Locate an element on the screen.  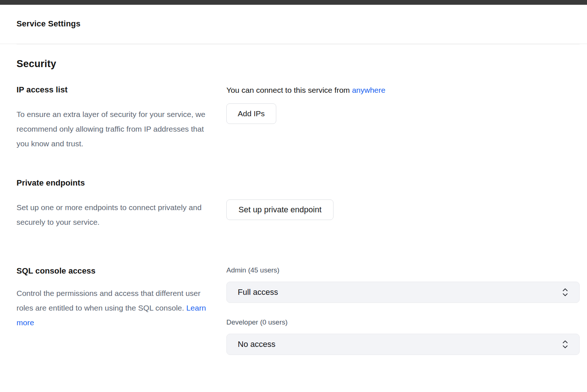
security-section-heading: Security is located at coordinates (298, 64).